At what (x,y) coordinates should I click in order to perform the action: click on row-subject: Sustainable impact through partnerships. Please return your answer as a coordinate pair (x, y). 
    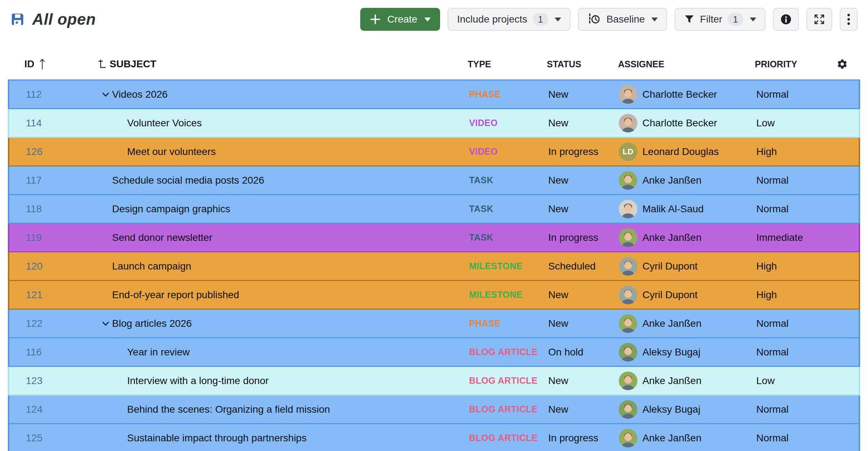
    Looking at the image, I should click on (217, 438).